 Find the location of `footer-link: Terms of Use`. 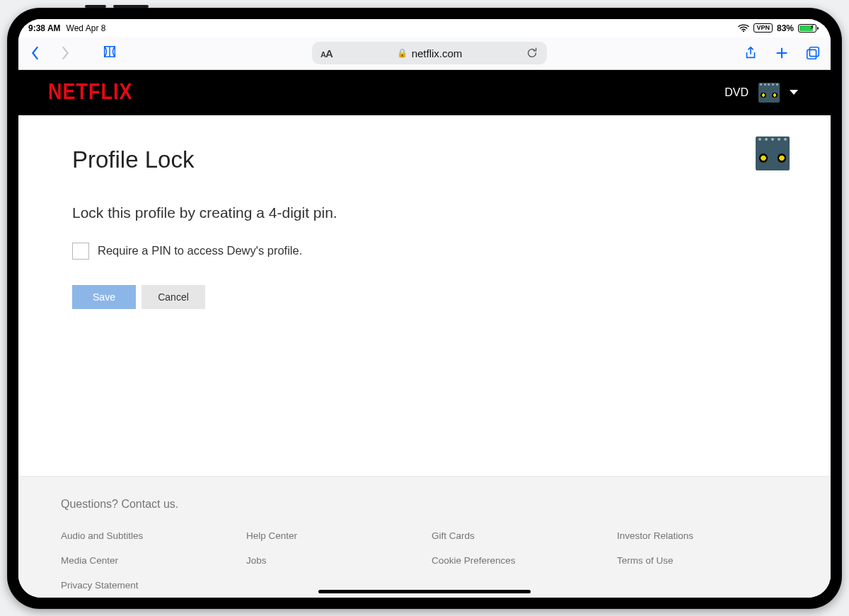

footer-link: Terms of Use is located at coordinates (703, 560).